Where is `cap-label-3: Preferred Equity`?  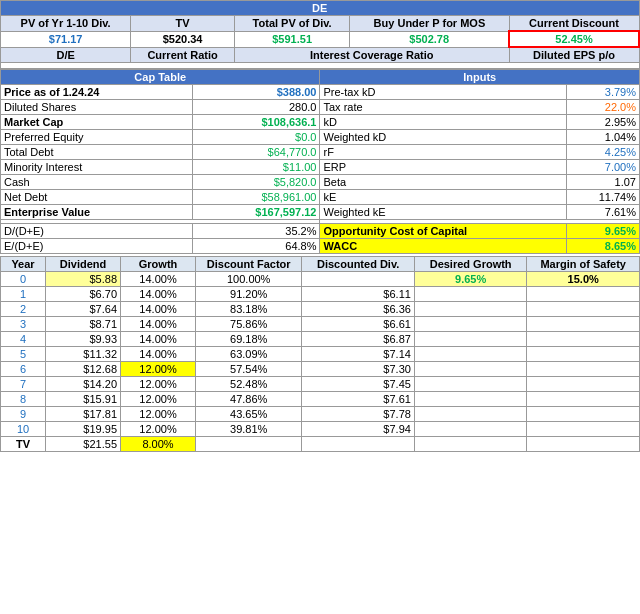
cap-label-3: Preferred Equity is located at coordinates (97, 138).